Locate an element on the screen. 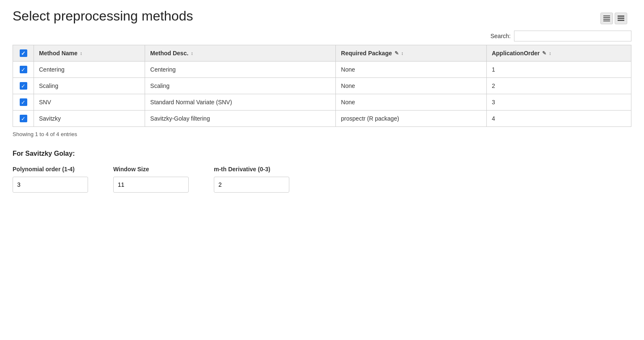  showing-info: Showing 1 to 4 of 4 entries is located at coordinates (322, 134).